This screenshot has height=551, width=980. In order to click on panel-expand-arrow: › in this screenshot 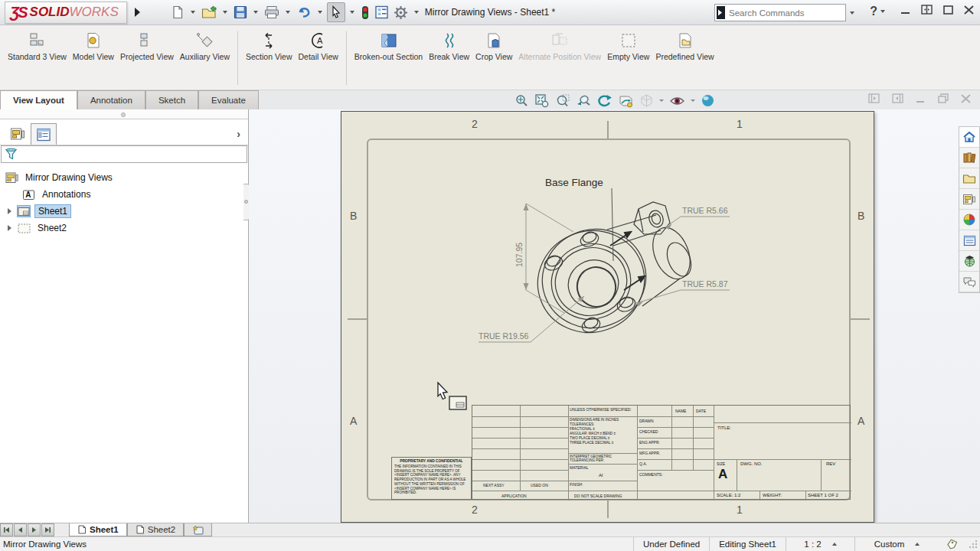, I will do `click(239, 134)`.